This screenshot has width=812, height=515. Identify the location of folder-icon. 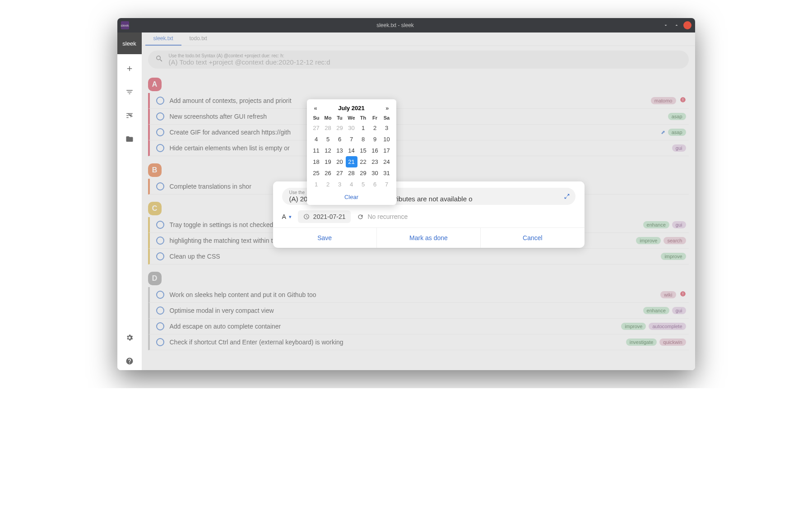
(130, 139).